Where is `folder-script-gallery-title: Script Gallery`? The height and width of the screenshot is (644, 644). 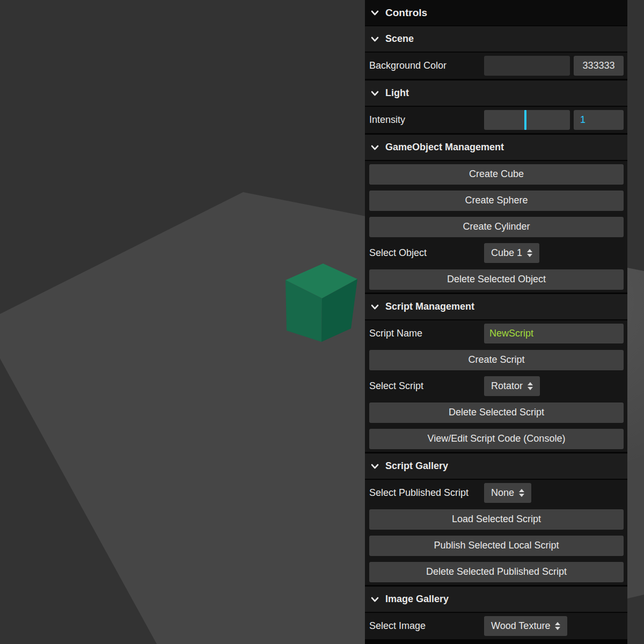 folder-script-gallery-title: Script Gallery is located at coordinates (496, 467).